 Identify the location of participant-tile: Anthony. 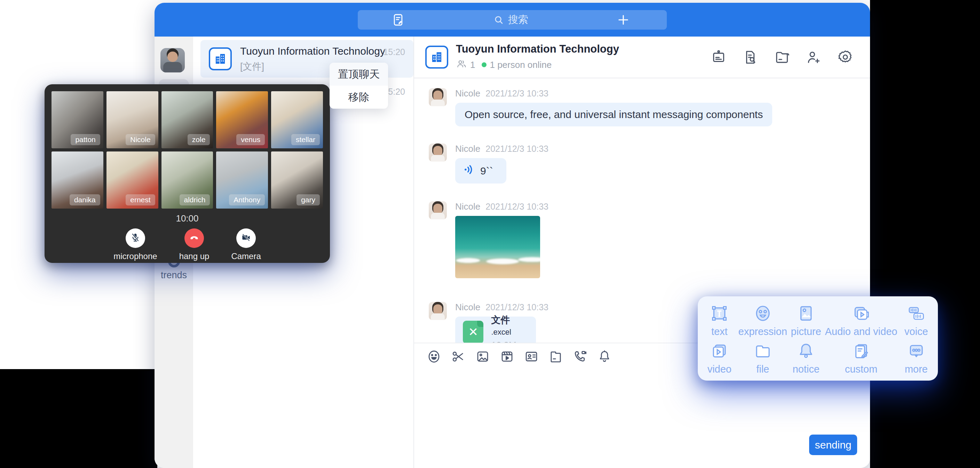
(242, 180).